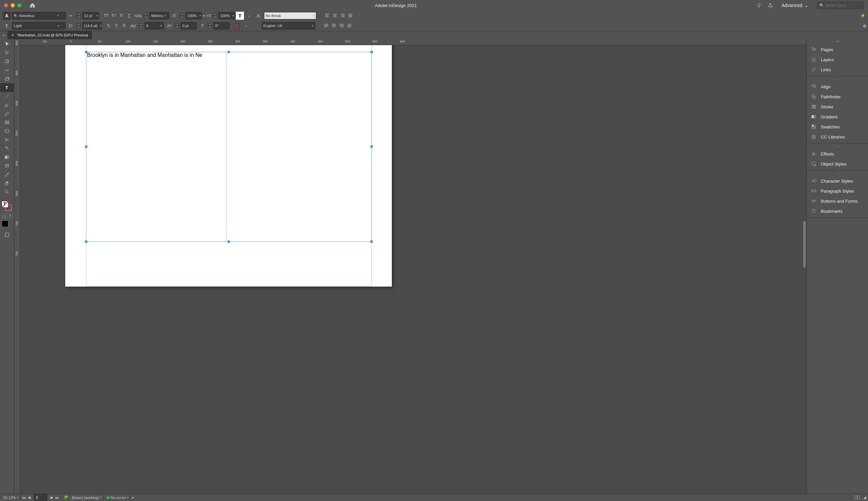 The image size is (868, 501). I want to click on panel-cc-libraries: CC Libraries, so click(837, 137).